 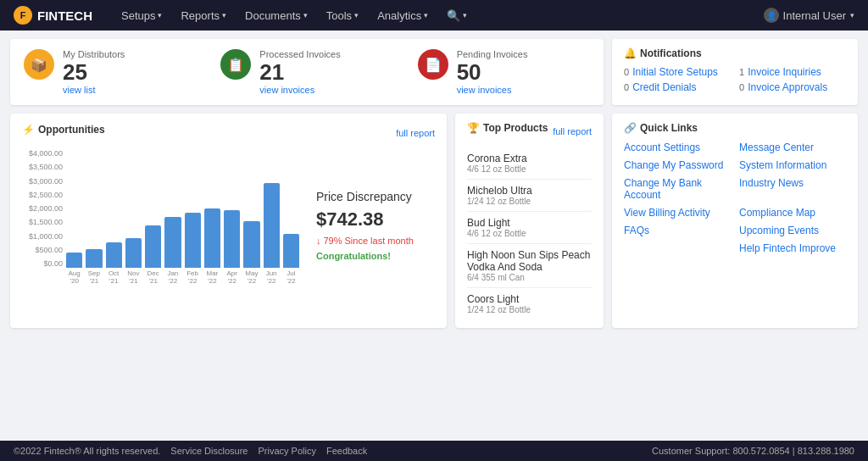 I want to click on chart-area: $4,000.00 $3,500.00 $3,000.00 $2,500.00 …, so click(x=229, y=217).